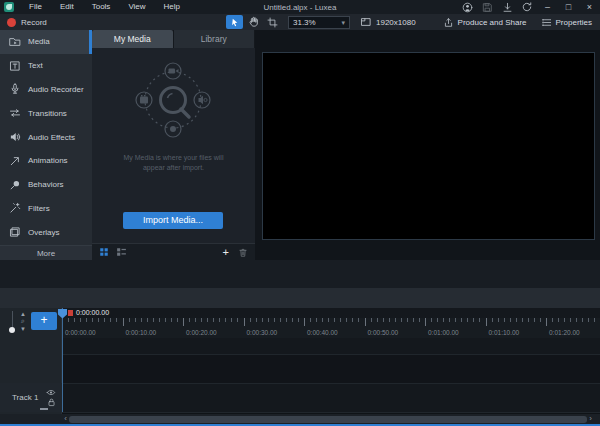  What do you see at coordinates (566, 22) in the screenshot?
I see `properties-button: Properties` at bounding box center [566, 22].